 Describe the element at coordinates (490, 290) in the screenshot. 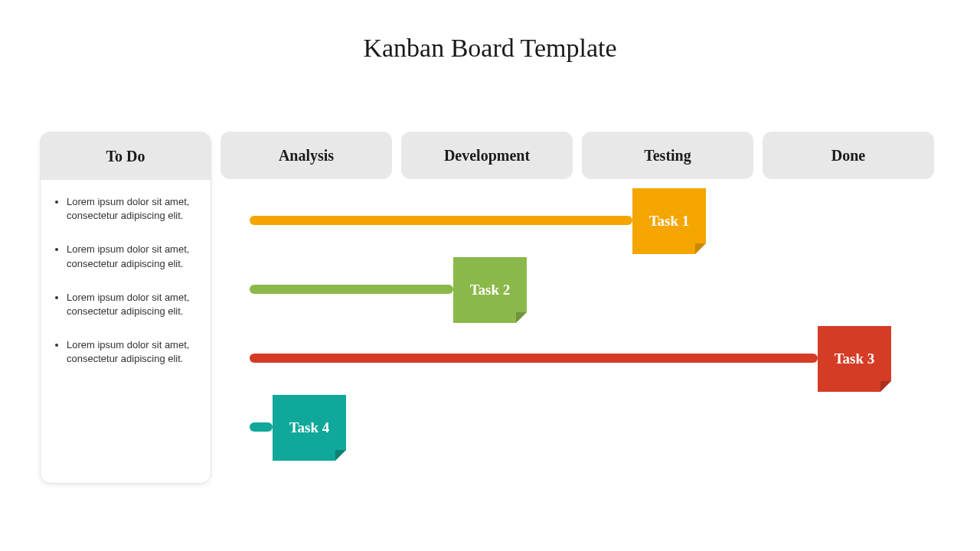

I see `task-card-2: Task 2` at that location.